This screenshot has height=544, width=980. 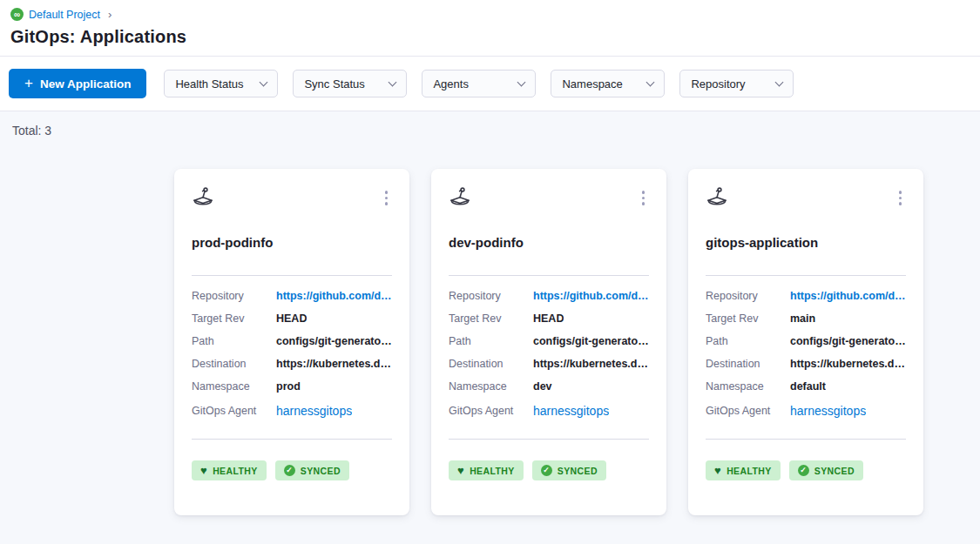 What do you see at coordinates (450, 84) in the screenshot?
I see `agents-filter-label: Agents` at bounding box center [450, 84].